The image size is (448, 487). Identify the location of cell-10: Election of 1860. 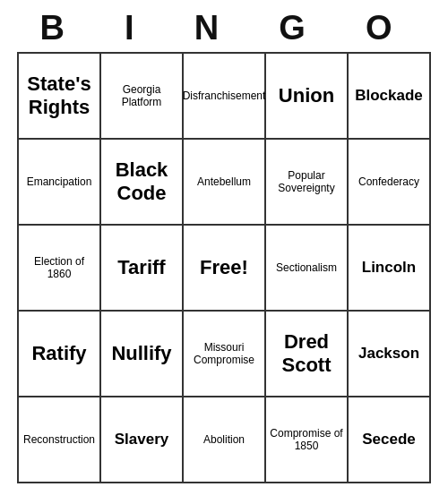
(60, 269).